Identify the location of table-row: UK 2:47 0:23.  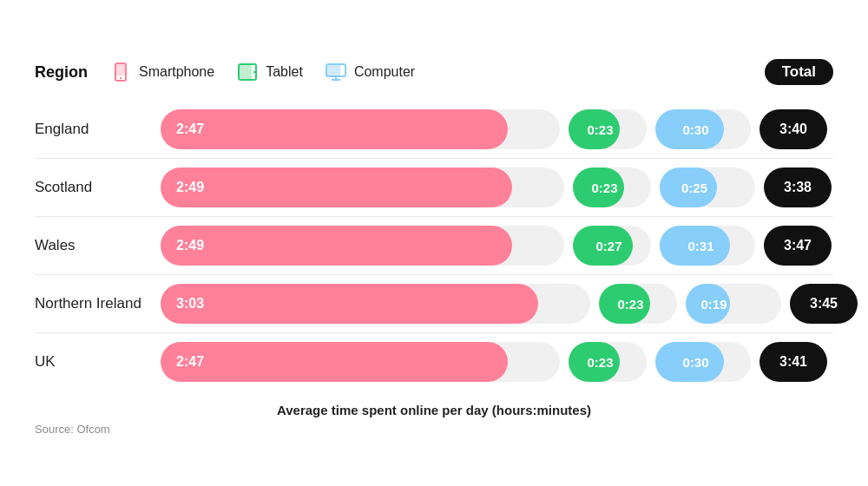
(434, 362).